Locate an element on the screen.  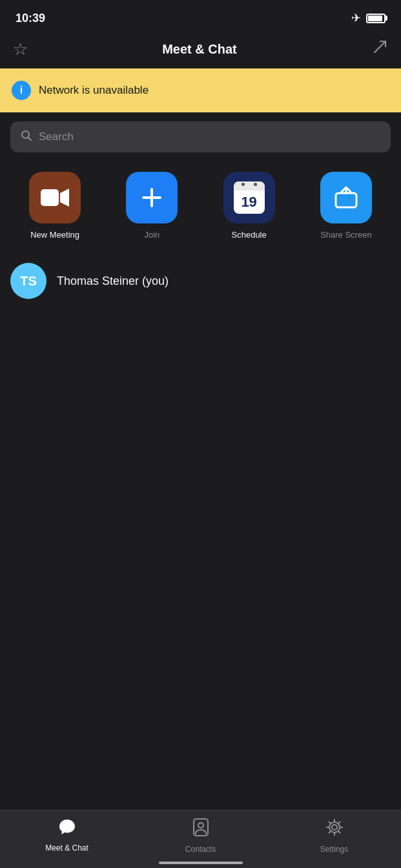
user-item: TS Thomas Steiner (you) is located at coordinates (200, 281).